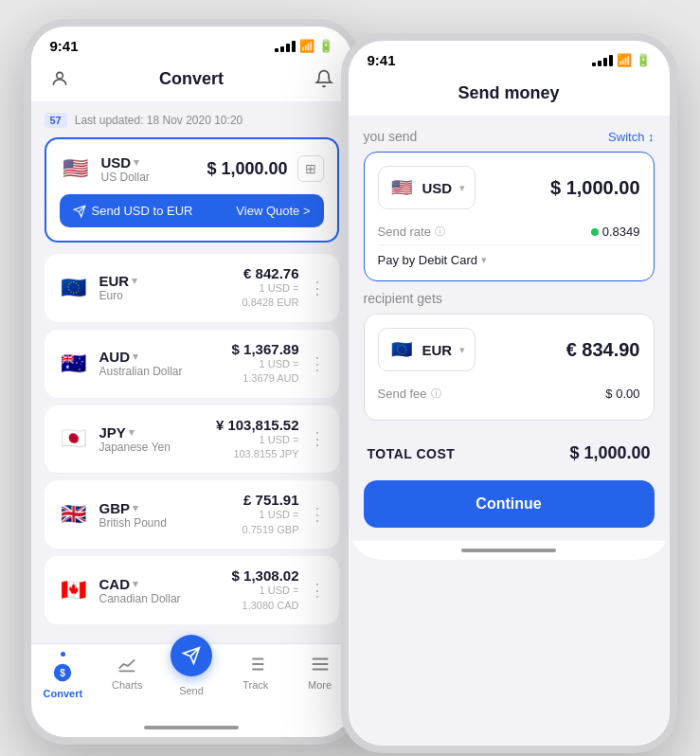  Describe the element at coordinates (510, 298) in the screenshot. I see `recipient-label-row: recipient gets` at that location.